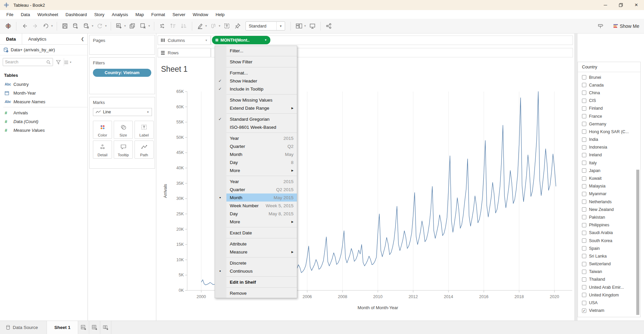 This screenshot has height=334, width=644. Describe the element at coordinates (256, 154) in the screenshot. I see `menu-item-month: MonthMay` at that location.